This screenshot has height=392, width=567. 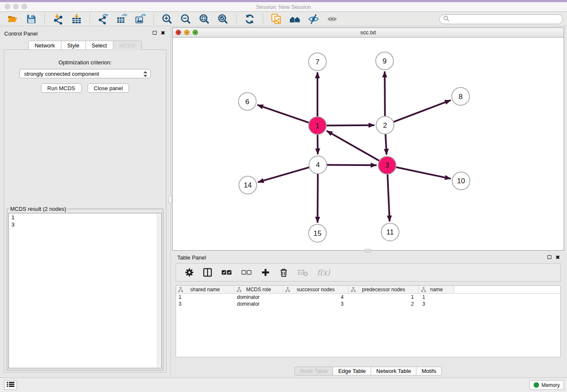 What do you see at coordinates (11, 385) in the screenshot?
I see `task-history-button` at bounding box center [11, 385].